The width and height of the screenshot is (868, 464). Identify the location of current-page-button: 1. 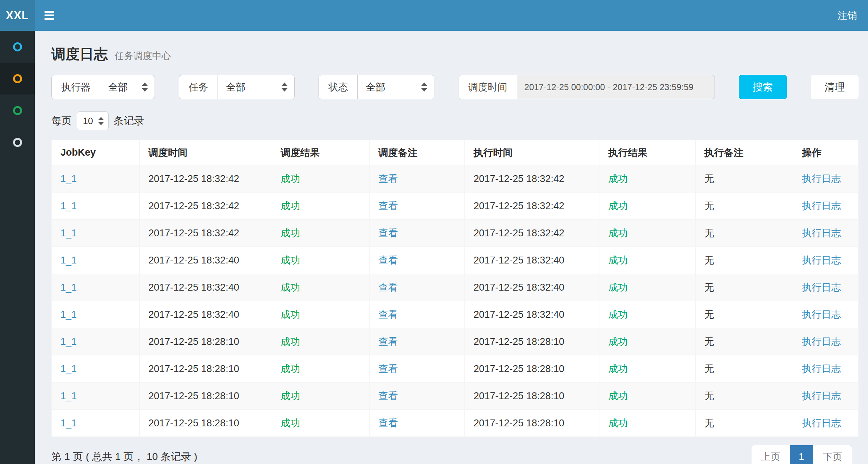
(801, 455).